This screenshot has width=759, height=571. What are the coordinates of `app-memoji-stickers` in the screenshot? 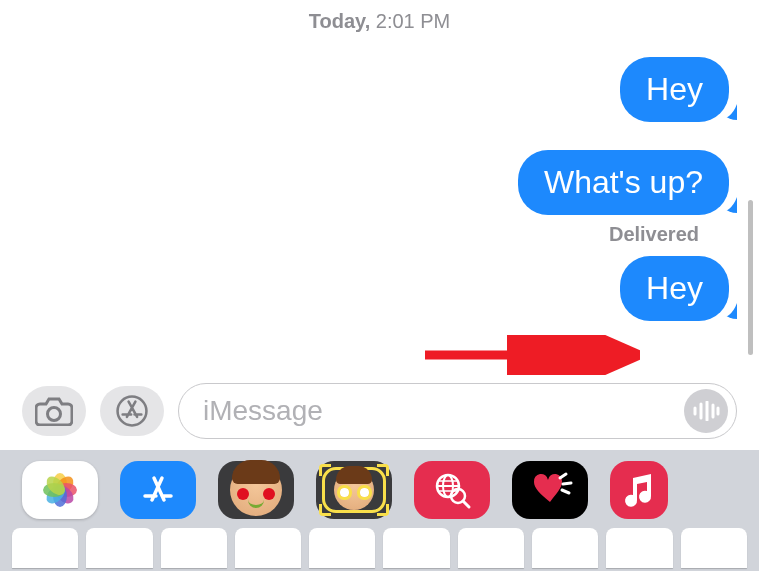 It's located at (354, 490).